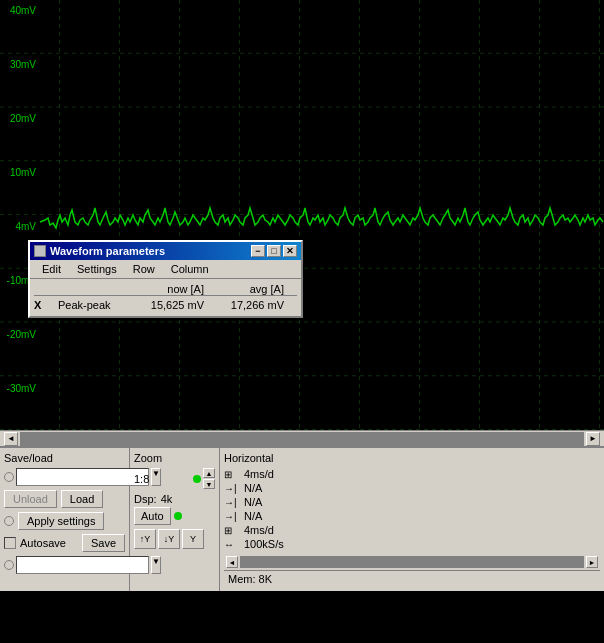 The width and height of the screenshot is (604, 643). What do you see at coordinates (592, 562) in the screenshot?
I see `h-scroll-right-button: ►` at bounding box center [592, 562].